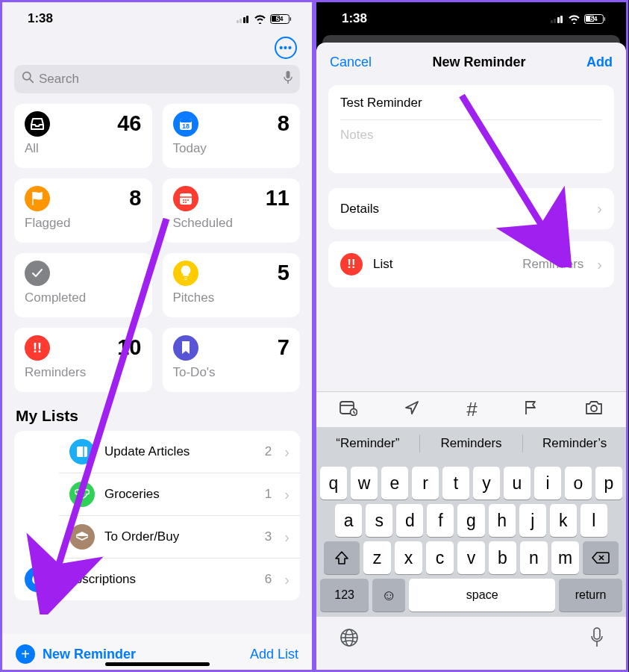  I want to click on more-icon: •••, so click(286, 48).